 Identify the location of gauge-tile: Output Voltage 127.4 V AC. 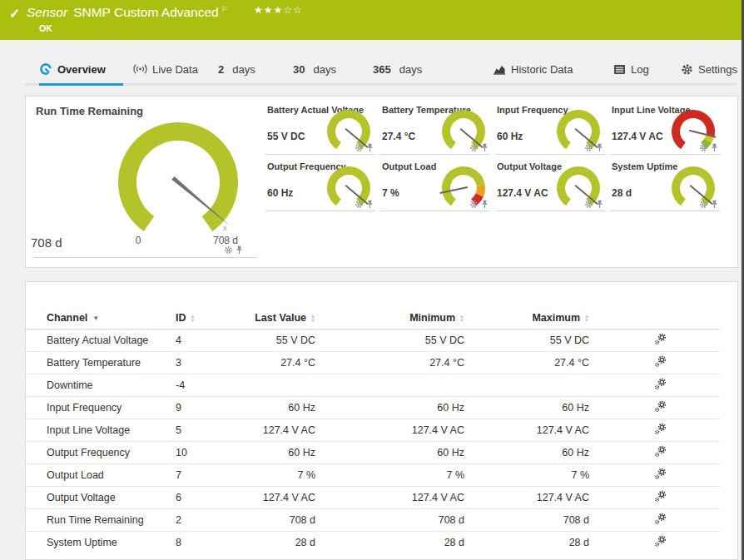
(550, 185).